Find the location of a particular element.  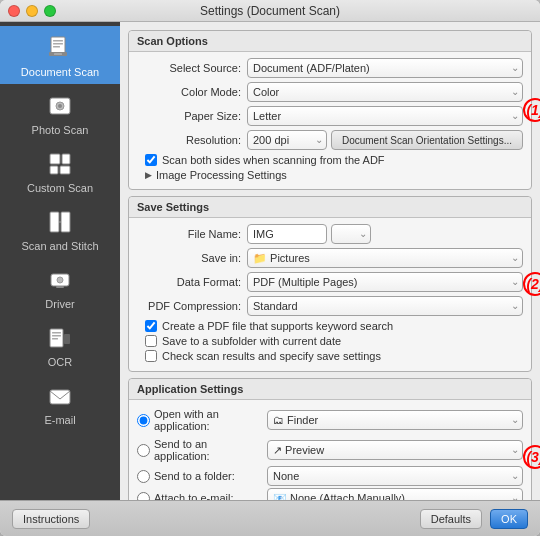

sidebar-item-document-scan: Document Scan is located at coordinates (60, 55).